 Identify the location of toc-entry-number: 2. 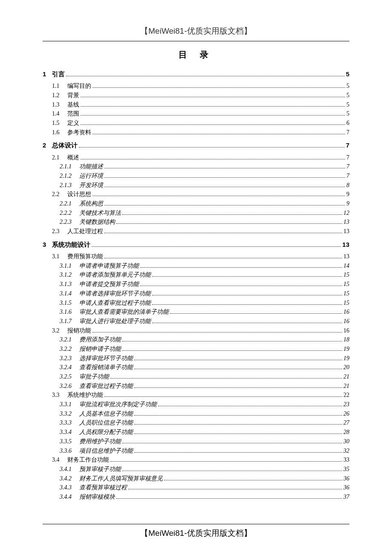
(44, 145).